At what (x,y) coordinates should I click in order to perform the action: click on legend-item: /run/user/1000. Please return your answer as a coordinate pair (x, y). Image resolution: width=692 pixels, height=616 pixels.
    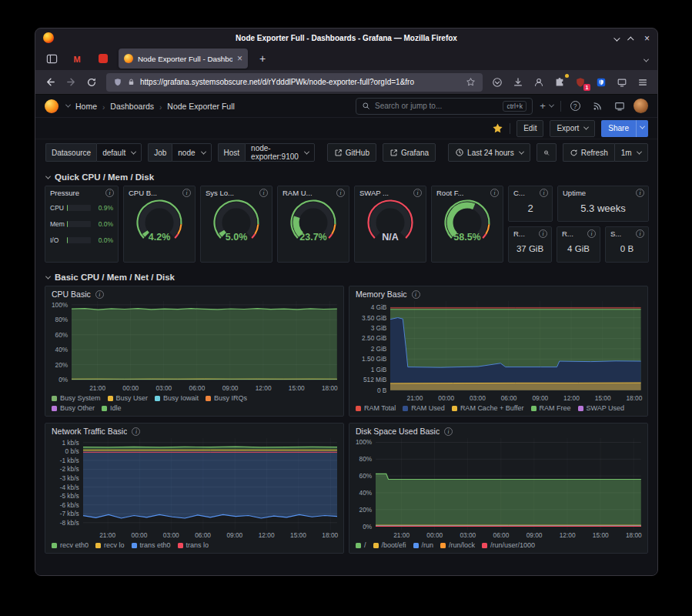
    Looking at the image, I should click on (508, 545).